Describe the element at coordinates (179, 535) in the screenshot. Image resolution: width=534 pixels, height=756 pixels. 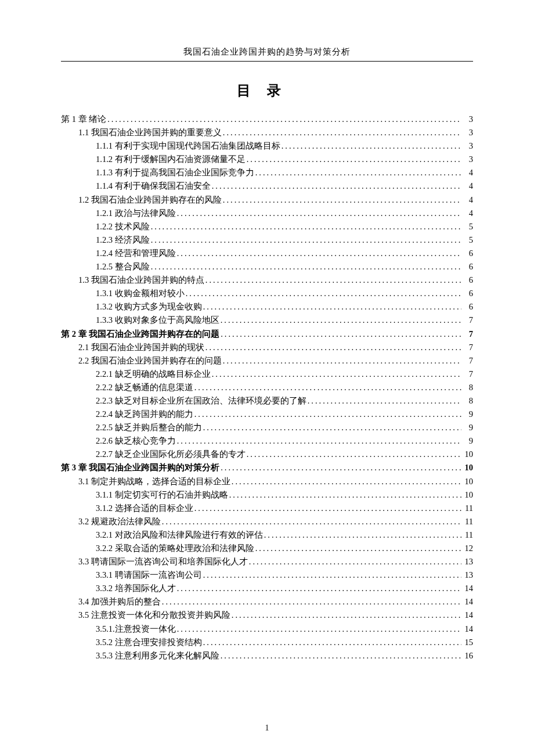
I see `toc-entry-label: 3.2.1 对政治风险和法律风险进行有效的评估` at that location.